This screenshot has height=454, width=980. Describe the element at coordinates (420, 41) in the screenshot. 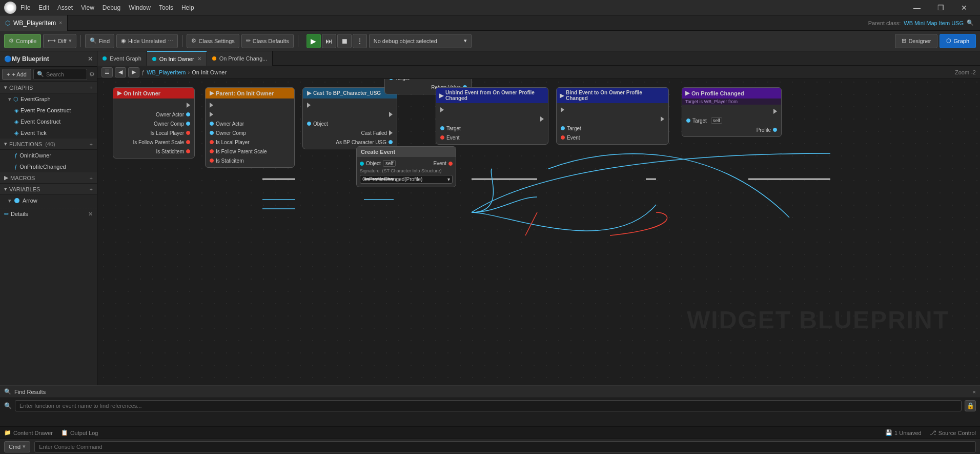

I see `debug-selector: No debug object selected ▾` at that location.